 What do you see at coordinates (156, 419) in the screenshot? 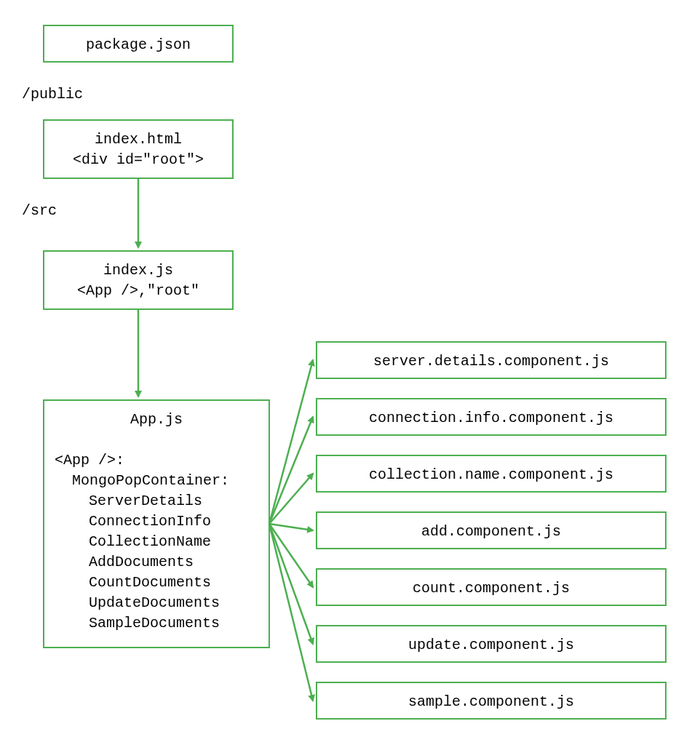
I see `app-js-title: App.js` at bounding box center [156, 419].